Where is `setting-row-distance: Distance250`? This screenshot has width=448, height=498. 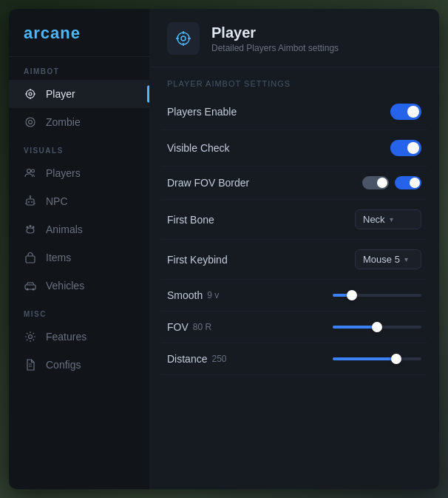 setting-row-distance: Distance250 is located at coordinates (294, 360).